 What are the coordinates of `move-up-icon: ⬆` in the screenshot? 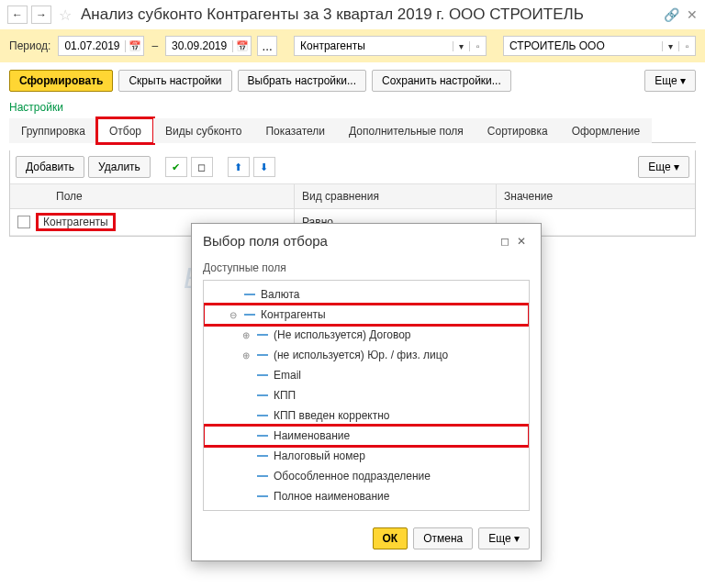 It's located at (239, 167).